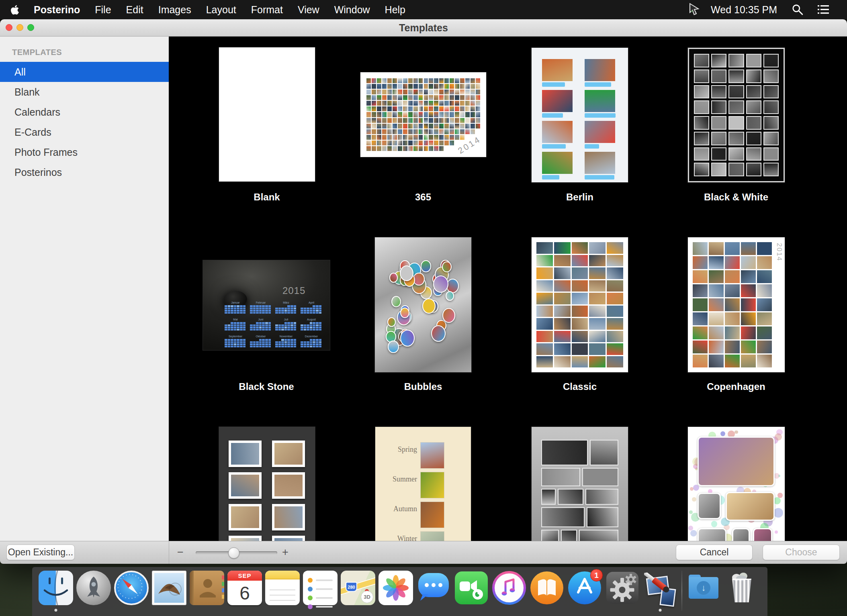  Describe the element at coordinates (282, 591) in the screenshot. I see `dock-icon-notes` at that location.